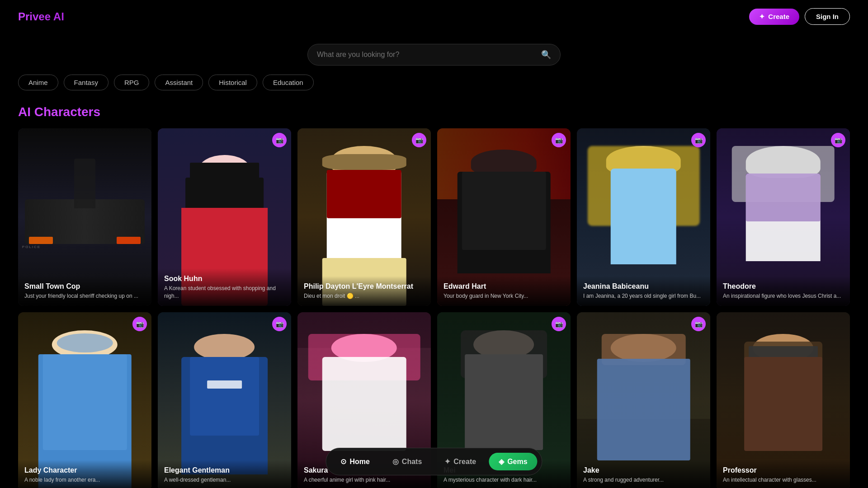  What do you see at coordinates (434, 462) in the screenshot?
I see `bottom-navigation: ⊙ Home ◎ Chats ✦ Create ◈ Gems` at bounding box center [434, 462].